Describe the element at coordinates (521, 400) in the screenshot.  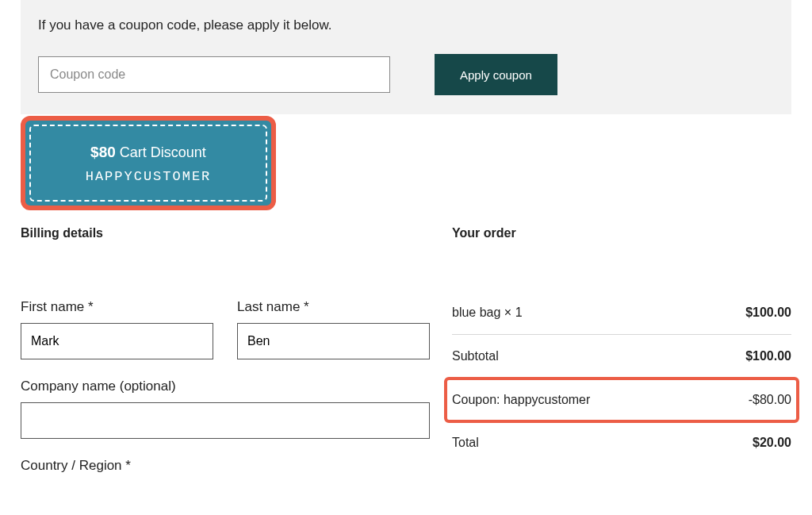
I see `order-row-label: Coupon: happycustomer` at that location.